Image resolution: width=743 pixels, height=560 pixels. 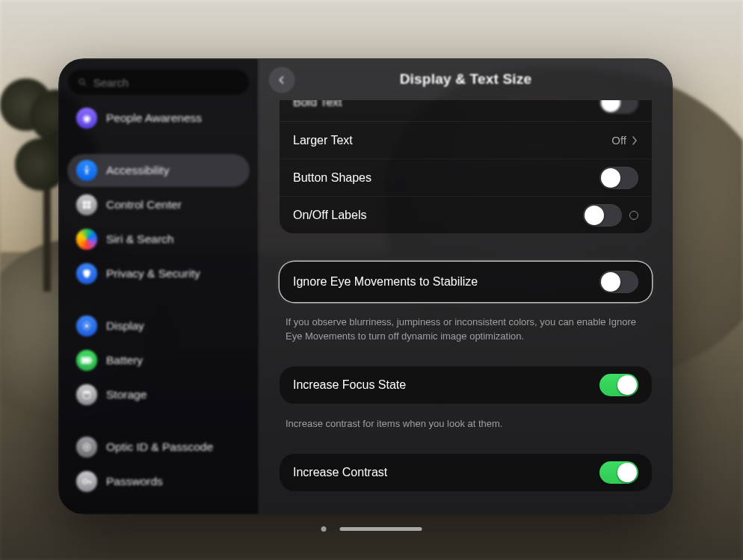 I want to click on toggle-bold-text, so click(x=619, y=107).